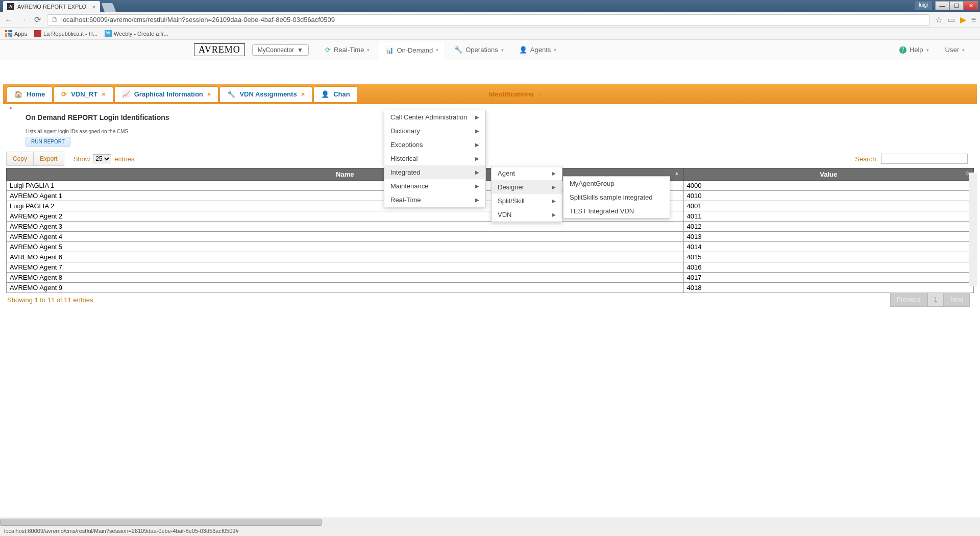 Image resolution: width=980 pixels, height=536 pixels. Describe the element at coordinates (48, 142) in the screenshot. I see `run-report-button: RUN REPORT` at that location.